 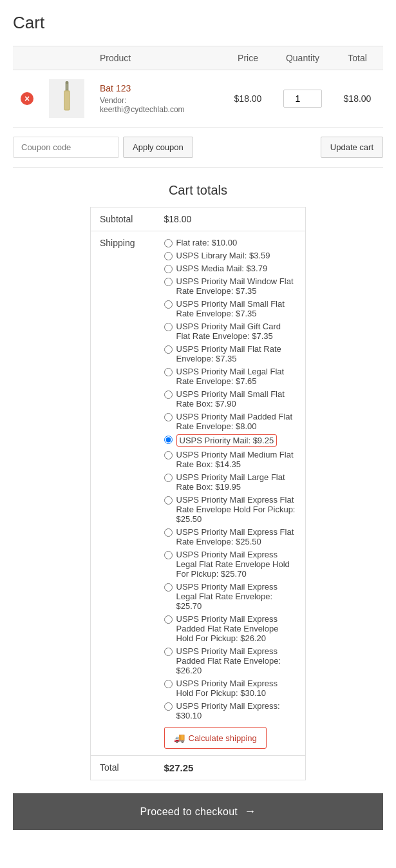 I want to click on cart-table: Product Price Quantity Total ×, so click(x=198, y=86).